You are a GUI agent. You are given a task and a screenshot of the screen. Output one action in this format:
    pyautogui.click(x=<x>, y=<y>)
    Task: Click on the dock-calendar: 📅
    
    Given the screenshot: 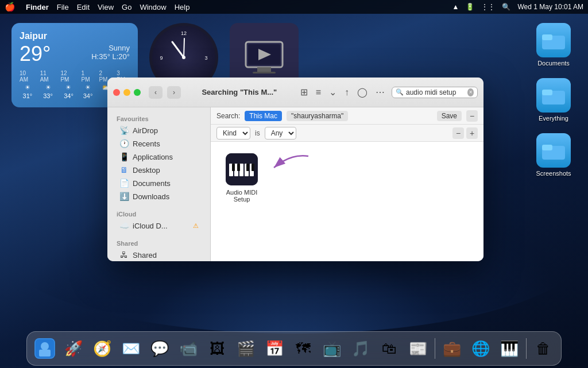 What is the action you would take?
    pyautogui.click(x=274, y=348)
    